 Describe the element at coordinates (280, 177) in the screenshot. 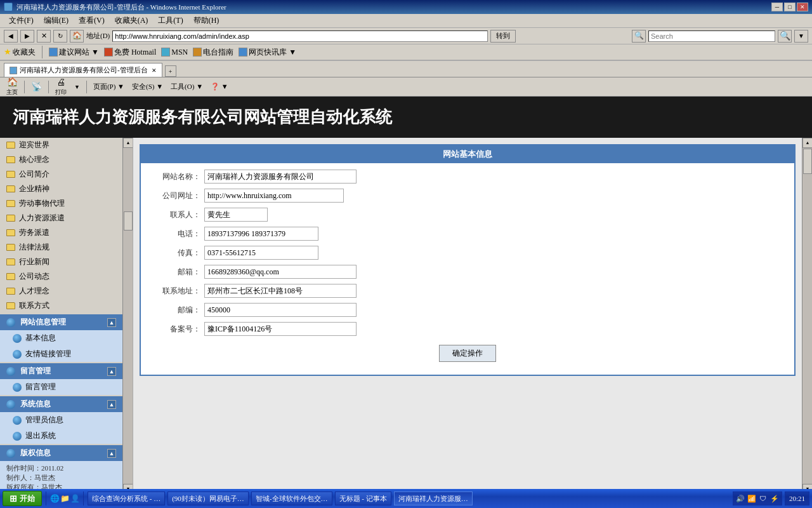

I see `input-name` at that location.